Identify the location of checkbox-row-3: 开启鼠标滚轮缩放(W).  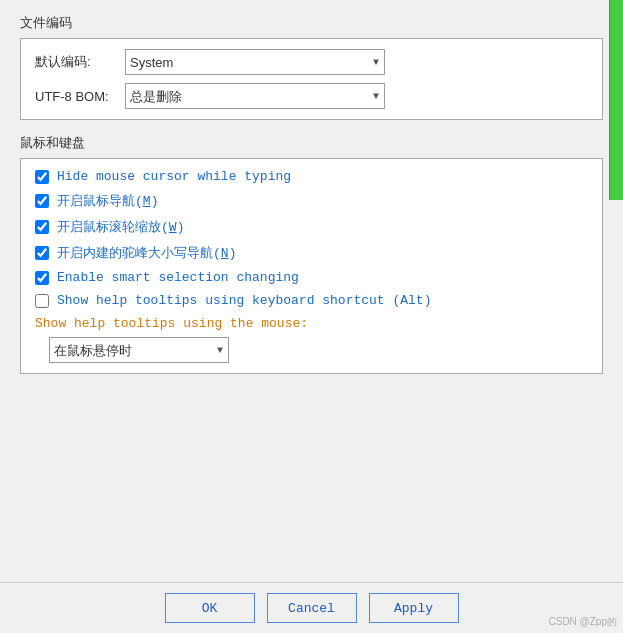
(312, 227).